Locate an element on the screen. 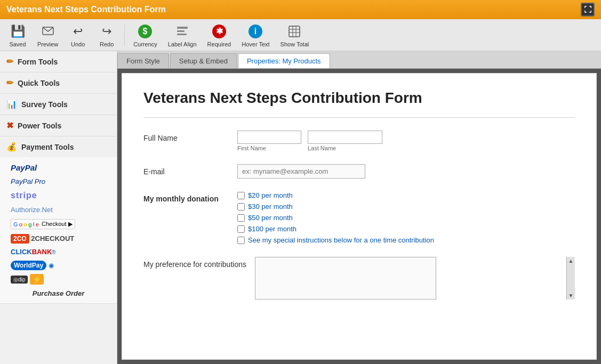  donation-label-20: $20 per month is located at coordinates (270, 195).